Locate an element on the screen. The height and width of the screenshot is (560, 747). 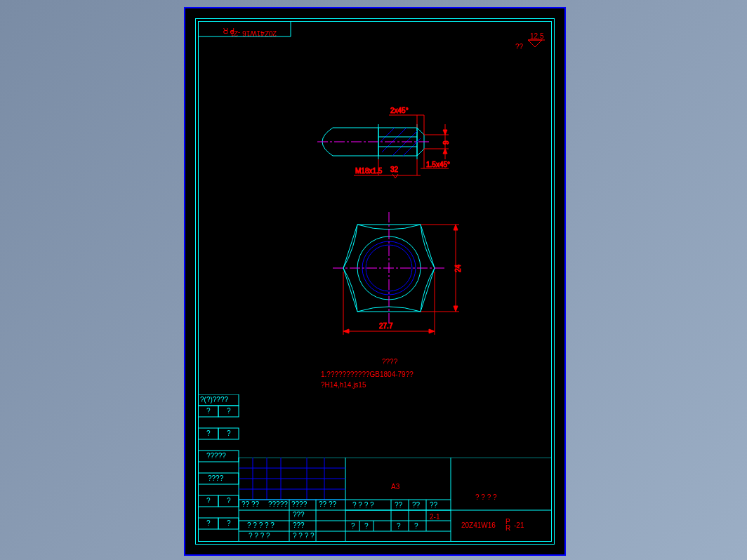
scale-value: 2-1 is located at coordinates (435, 516).